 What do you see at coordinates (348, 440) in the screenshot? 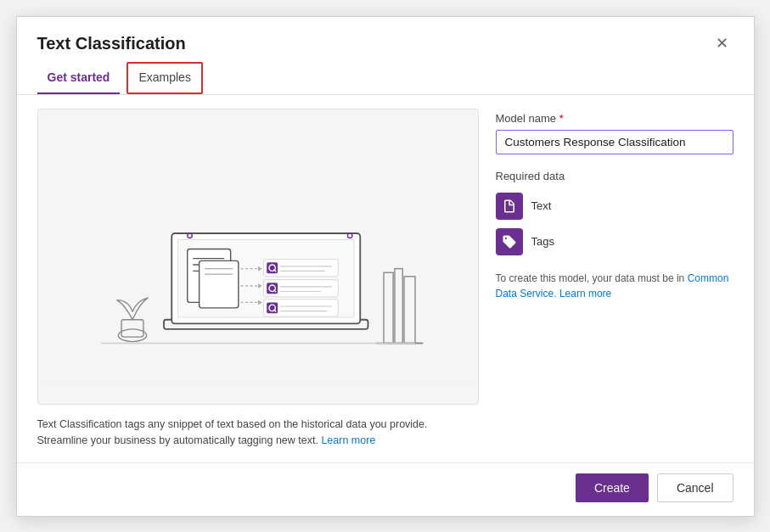
I see `caption-learn-more-link: Learn more` at bounding box center [348, 440].